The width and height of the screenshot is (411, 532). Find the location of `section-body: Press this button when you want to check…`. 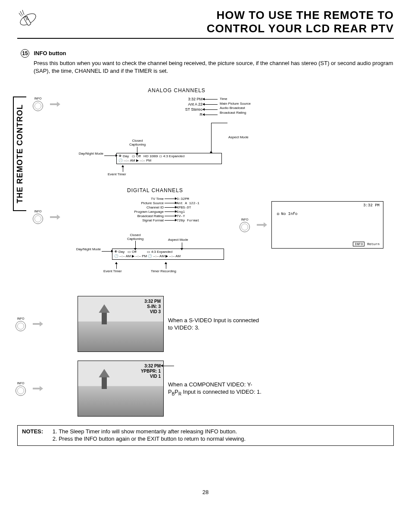

section-body: Press this button when you want to check… is located at coordinates (207, 67).